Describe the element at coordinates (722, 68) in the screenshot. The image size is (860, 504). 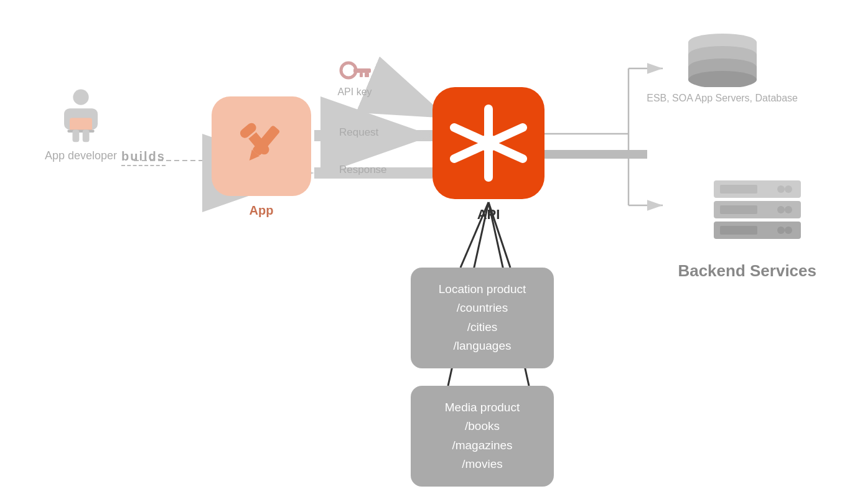
I see `database-section: ESB, SOA App Servers, Database` at that location.